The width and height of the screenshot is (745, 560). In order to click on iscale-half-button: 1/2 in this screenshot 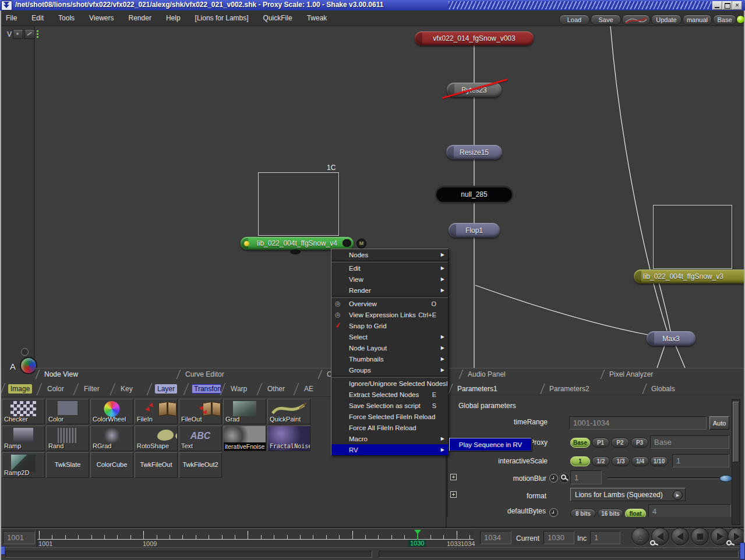, I will do `click(601, 461)`.